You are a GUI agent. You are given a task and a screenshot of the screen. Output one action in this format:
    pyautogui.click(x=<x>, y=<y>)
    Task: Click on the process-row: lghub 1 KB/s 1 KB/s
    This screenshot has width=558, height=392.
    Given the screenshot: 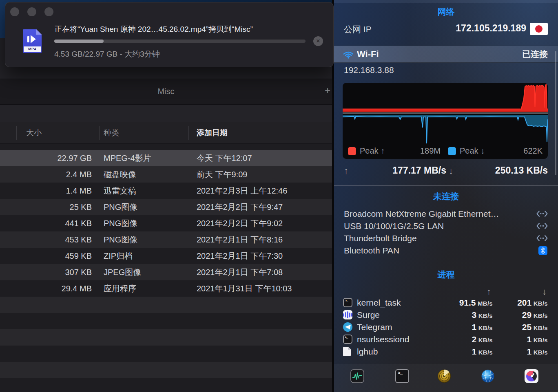 What is the action you would take?
    pyautogui.click(x=446, y=352)
    